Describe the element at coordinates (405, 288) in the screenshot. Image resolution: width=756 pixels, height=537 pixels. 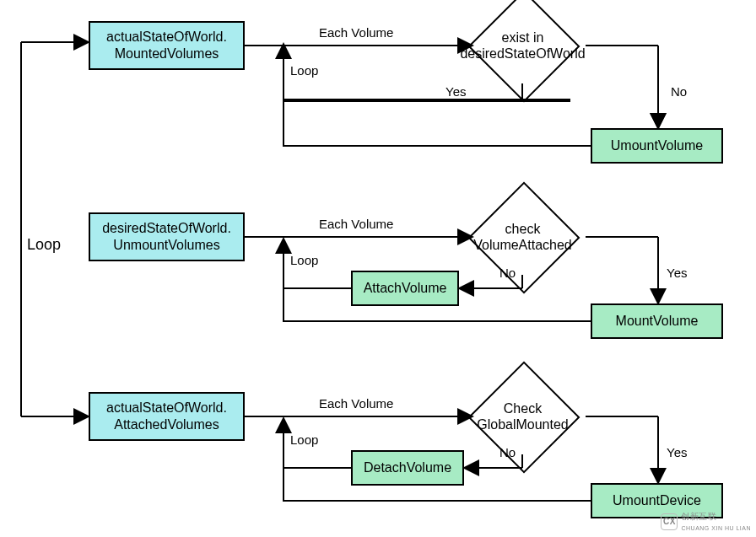
I see `row2-no-action: AttachVolume` at that location.